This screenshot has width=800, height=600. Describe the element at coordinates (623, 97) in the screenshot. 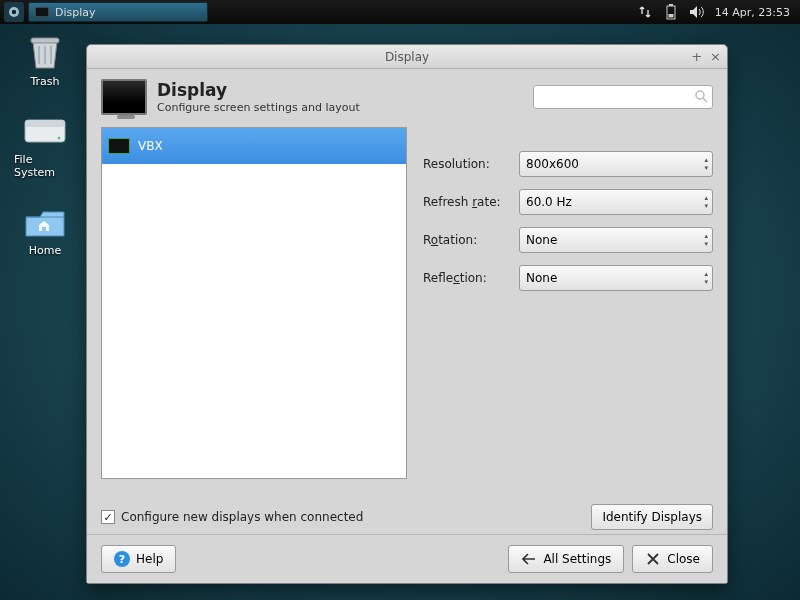

I see `search-input` at that location.